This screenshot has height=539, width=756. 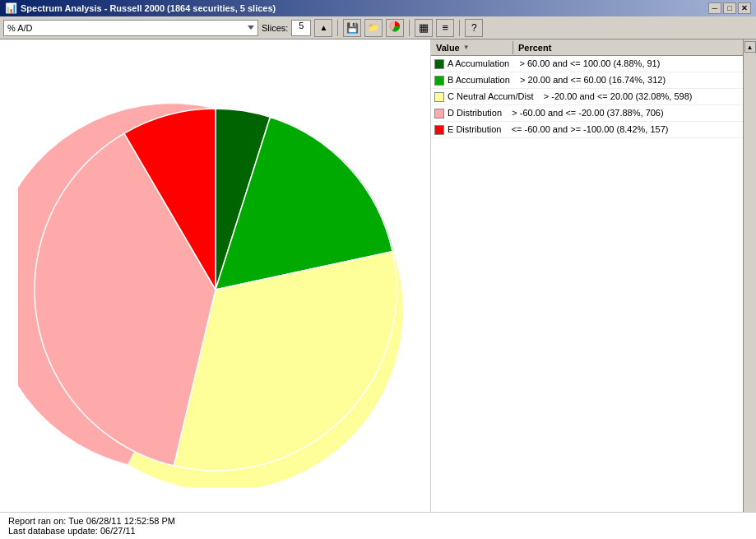 What do you see at coordinates (730, 8) in the screenshot?
I see `maximize-button: □` at bounding box center [730, 8].